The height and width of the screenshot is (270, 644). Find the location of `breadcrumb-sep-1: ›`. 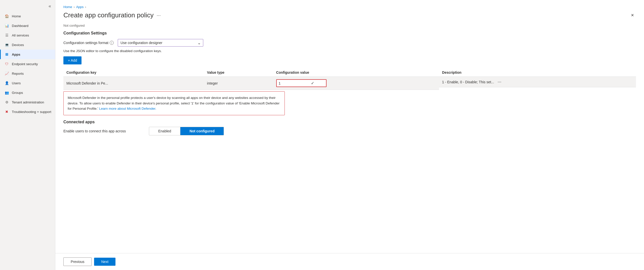

breadcrumb-sep-1: › is located at coordinates (74, 7).